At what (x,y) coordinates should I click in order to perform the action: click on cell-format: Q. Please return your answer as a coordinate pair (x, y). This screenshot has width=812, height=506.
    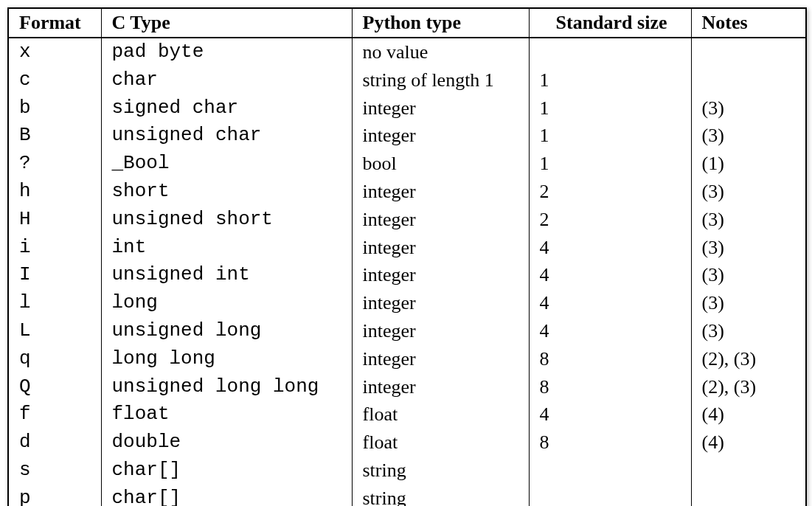
    Looking at the image, I should click on (55, 387).